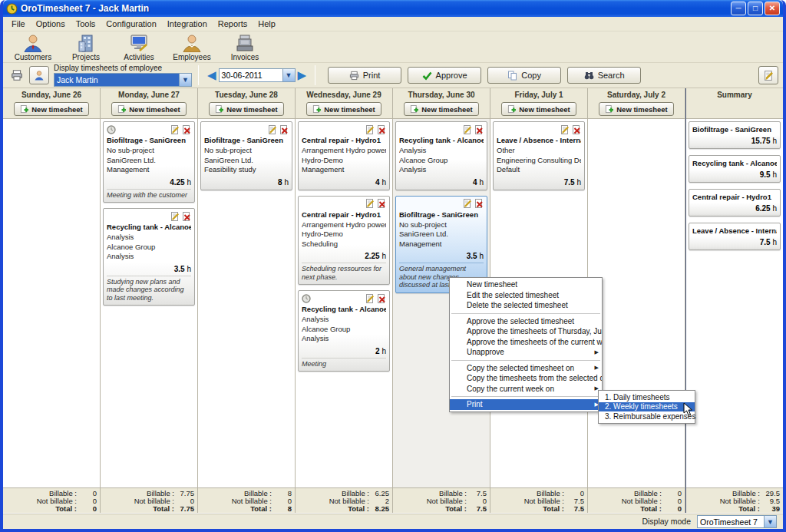  I want to click on copy-icon, so click(513, 75).